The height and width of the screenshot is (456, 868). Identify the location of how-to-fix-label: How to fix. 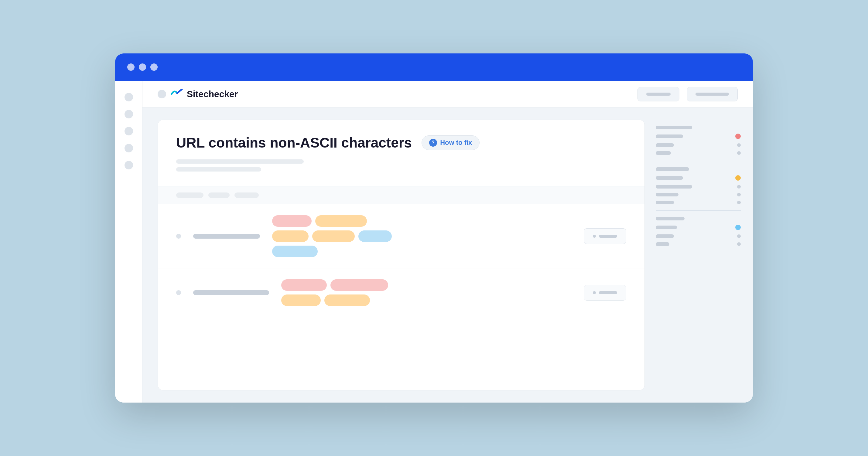
(456, 143).